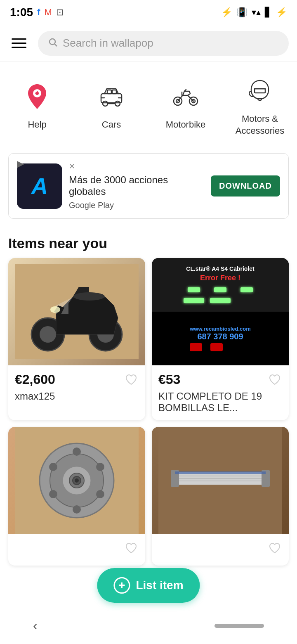  What do you see at coordinates (220, 393) in the screenshot?
I see `item-info-2: €53 KIT COMPLETO DE 19 BOMBILLAS LE...` at bounding box center [220, 393].